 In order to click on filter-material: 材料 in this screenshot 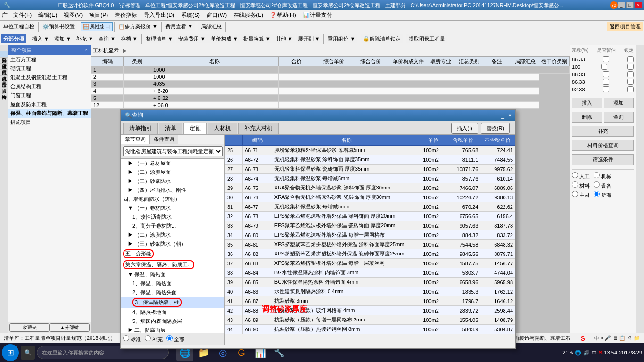, I will do `click(581, 186)`.